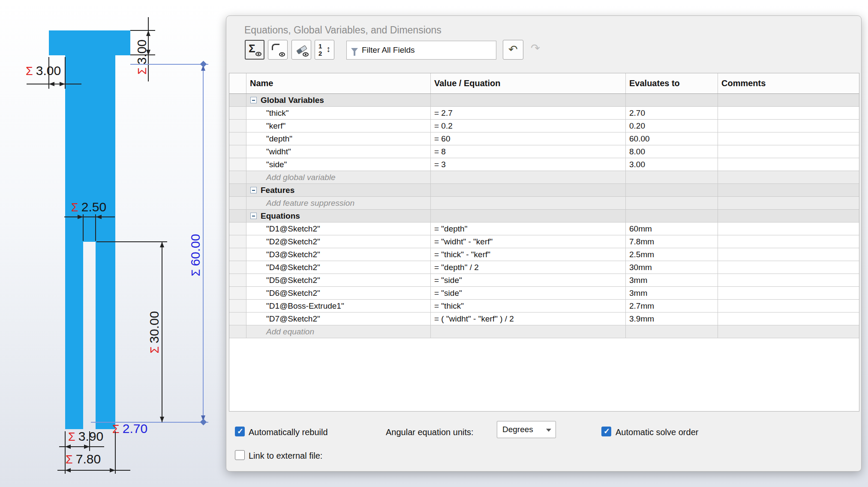  I want to click on table-row: "D4@Sketch2"= "depth" / 230mm, so click(544, 268).